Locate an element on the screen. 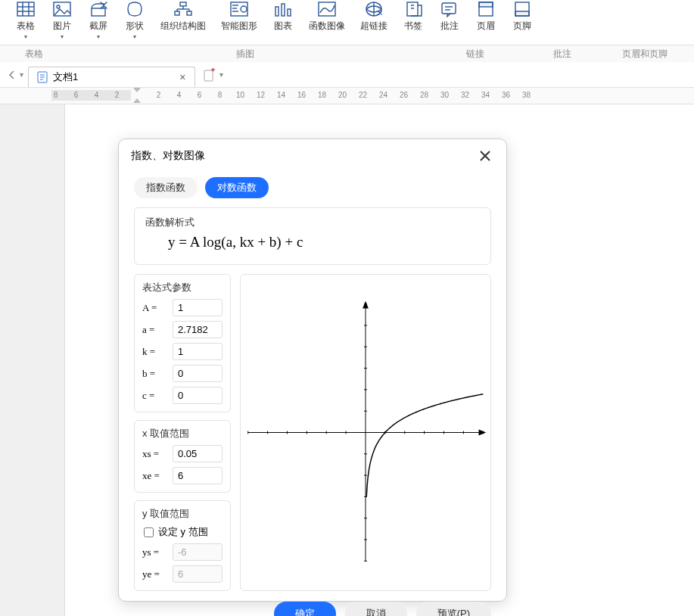 The image size is (694, 616). ruler-tick-label: 12 is located at coordinates (260, 95).